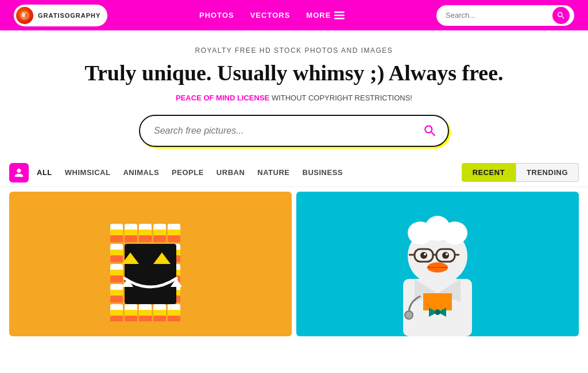 The width and height of the screenshot is (588, 373). Describe the element at coordinates (341, 98) in the screenshot. I see `hero-license-text: WITHOUT COPYRIGHT RESTRICTIONS!` at that location.